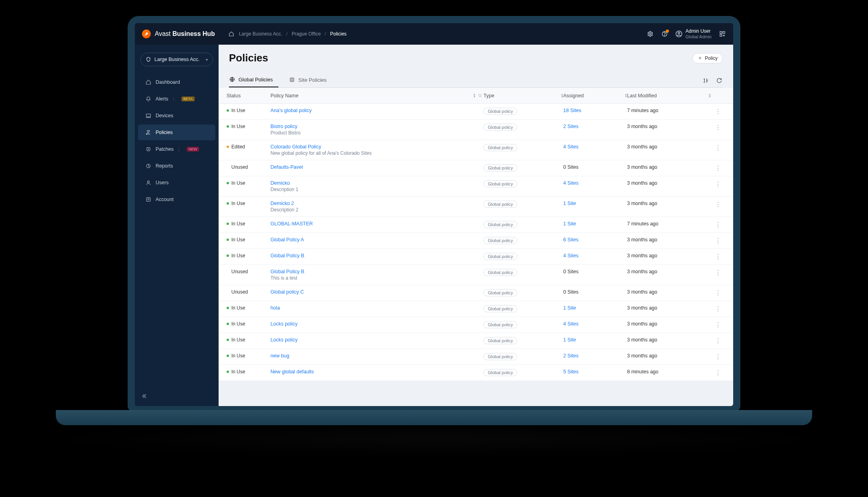  I want to click on search-icon, so click(481, 96).